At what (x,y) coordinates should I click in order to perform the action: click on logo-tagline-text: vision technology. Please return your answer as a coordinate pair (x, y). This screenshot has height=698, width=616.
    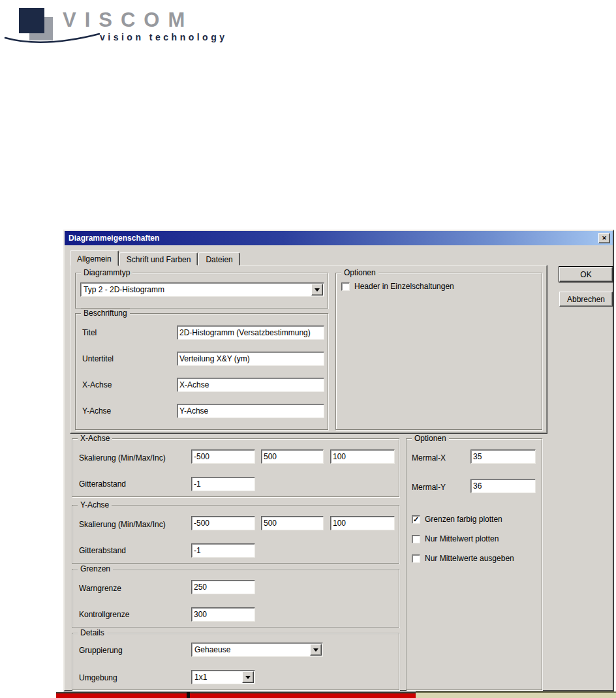
    Looking at the image, I should click on (164, 37).